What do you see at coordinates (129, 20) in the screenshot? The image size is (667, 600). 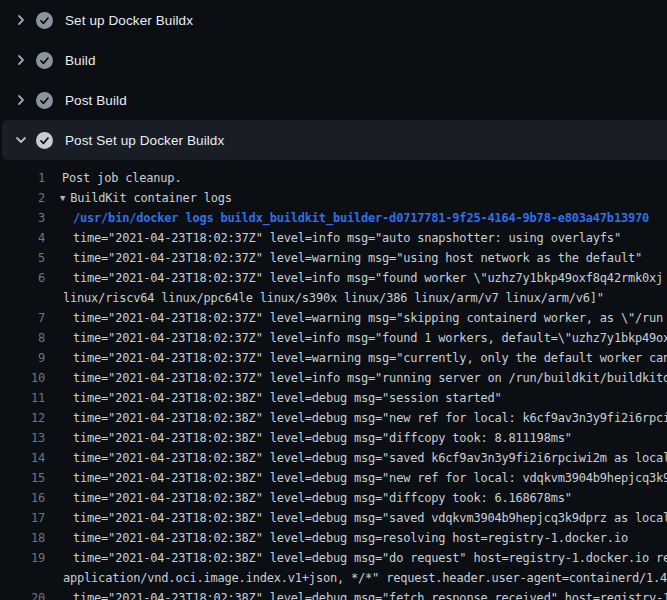 I see `step-title: Set up Docker Buildx` at bounding box center [129, 20].